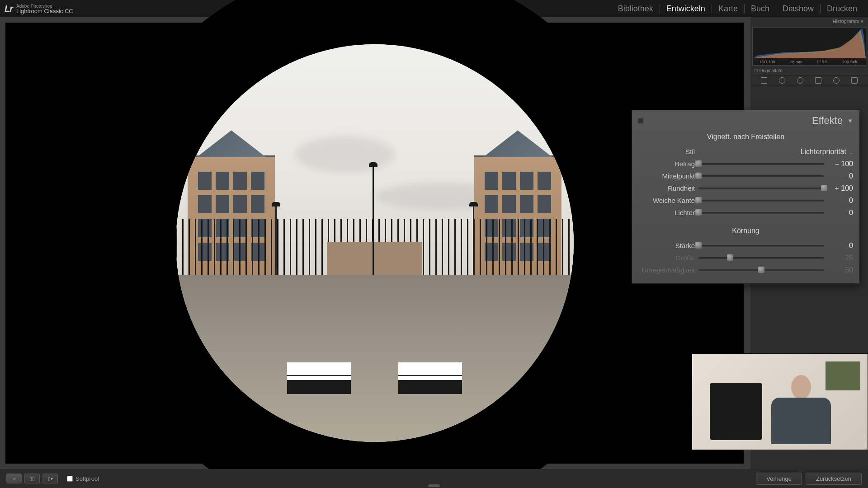 The height and width of the screenshot is (488, 868). Describe the element at coordinates (764, 80) in the screenshot. I see `crop-tool-icon` at that location.